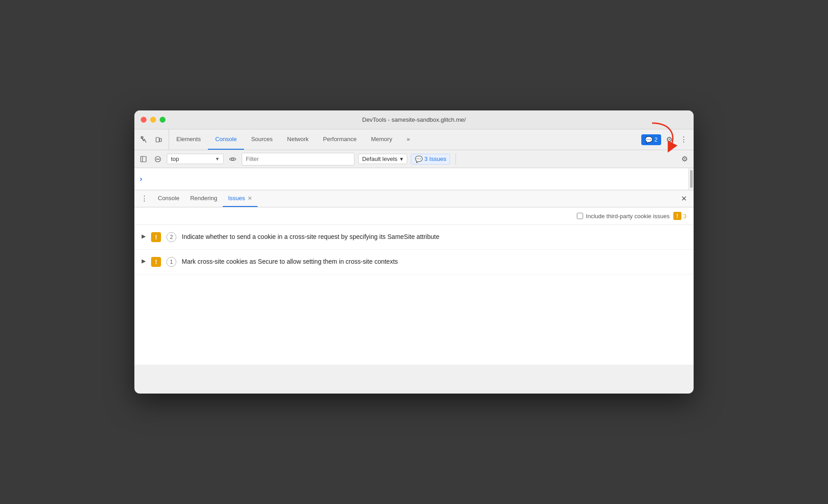 This screenshot has height=504, width=828. What do you see at coordinates (414, 320) in the screenshot?
I see `issues-empty-space` at bounding box center [414, 320].